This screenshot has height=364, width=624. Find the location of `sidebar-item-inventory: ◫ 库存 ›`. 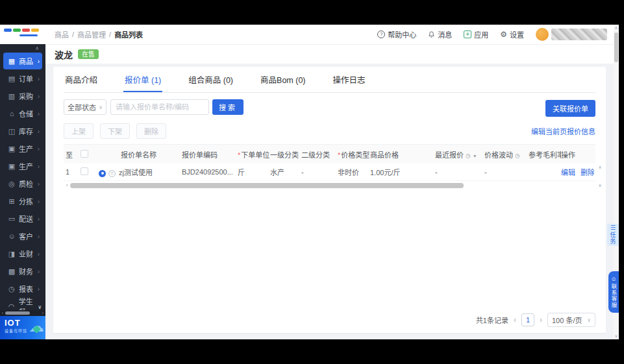

sidebar-item-inventory: ◫ 库存 › is located at coordinates (23, 131).